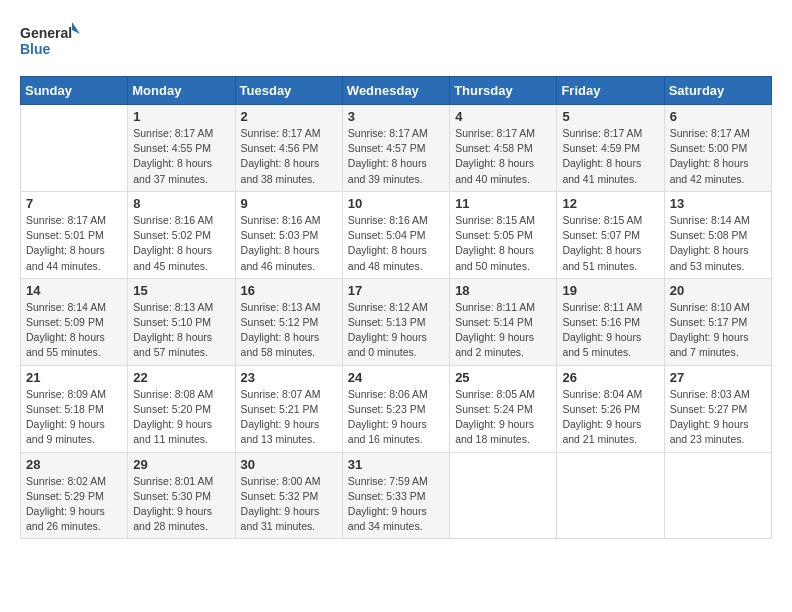 Image resolution: width=792 pixels, height=612 pixels. Describe the element at coordinates (610, 234) in the screenshot. I see `day-cell: 12Sunrise: 8:15 AMSunset: 5:07 PMDayligh…` at that location.